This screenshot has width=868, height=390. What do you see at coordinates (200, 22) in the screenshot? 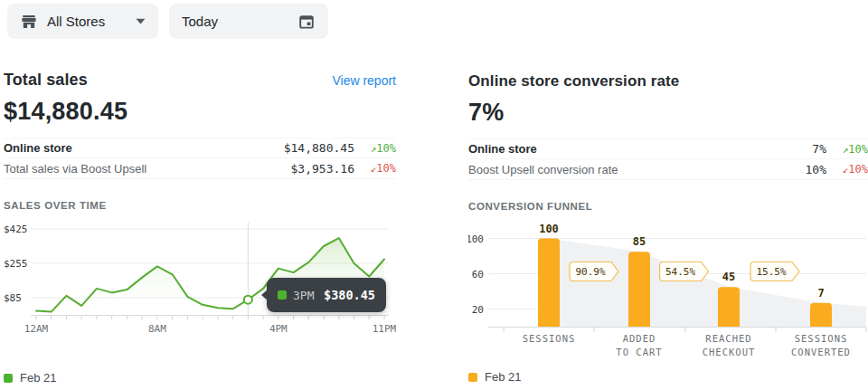
I see `date-selector-label: Today` at bounding box center [200, 22].